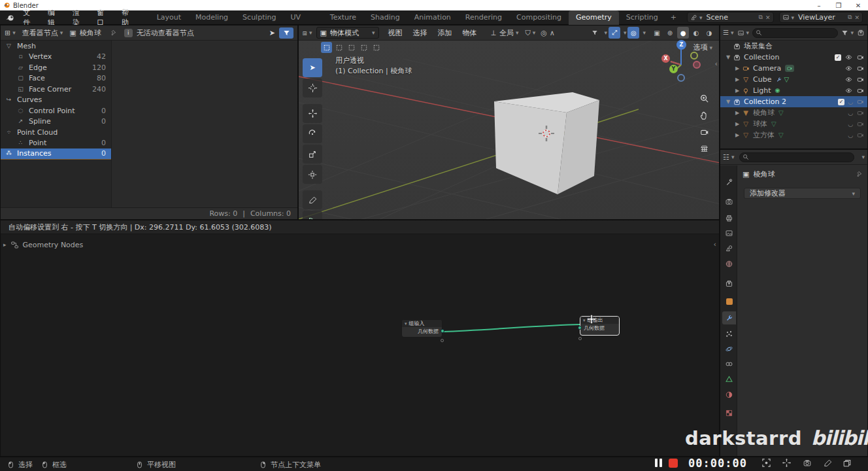 The image size is (868, 471). Describe the element at coordinates (726, 157) in the screenshot. I see `properties-editor-type-icon: ☷` at that location.